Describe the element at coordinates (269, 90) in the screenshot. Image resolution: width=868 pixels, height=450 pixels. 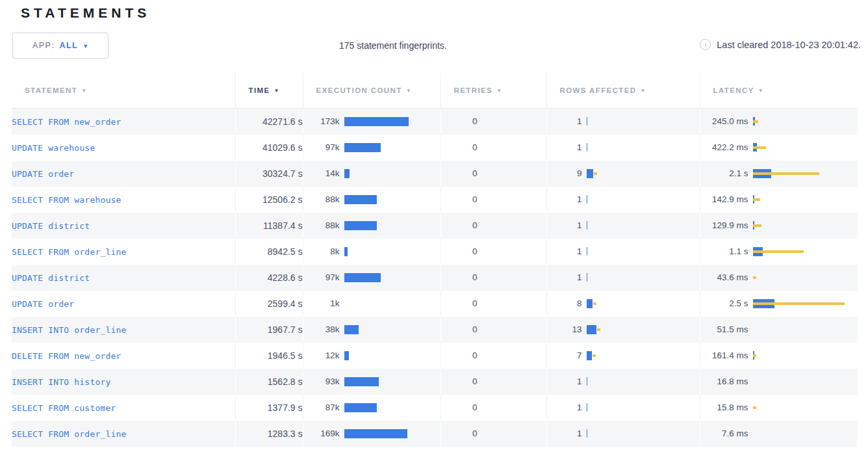
I see `column-header-time: TIME▼` at that location.